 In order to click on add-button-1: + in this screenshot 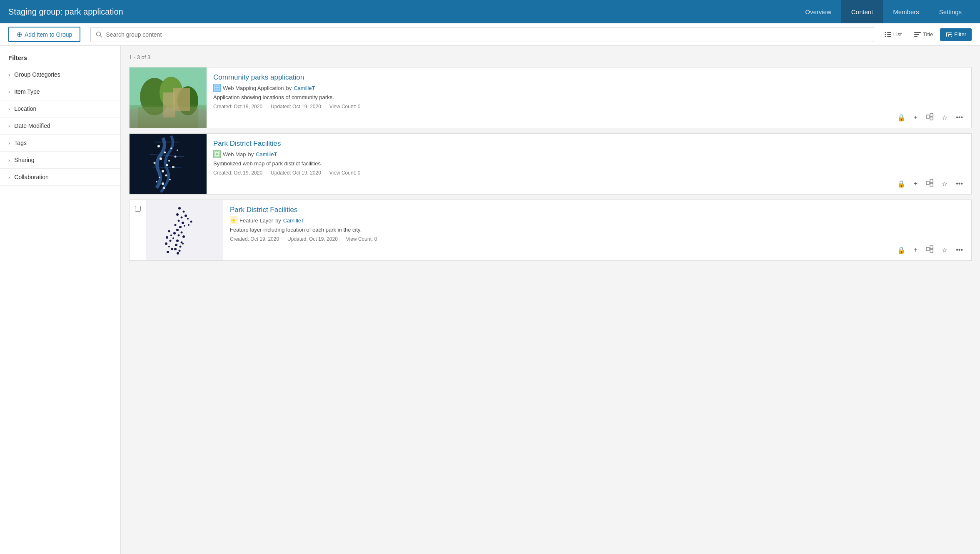, I will do `click(915, 117)`.